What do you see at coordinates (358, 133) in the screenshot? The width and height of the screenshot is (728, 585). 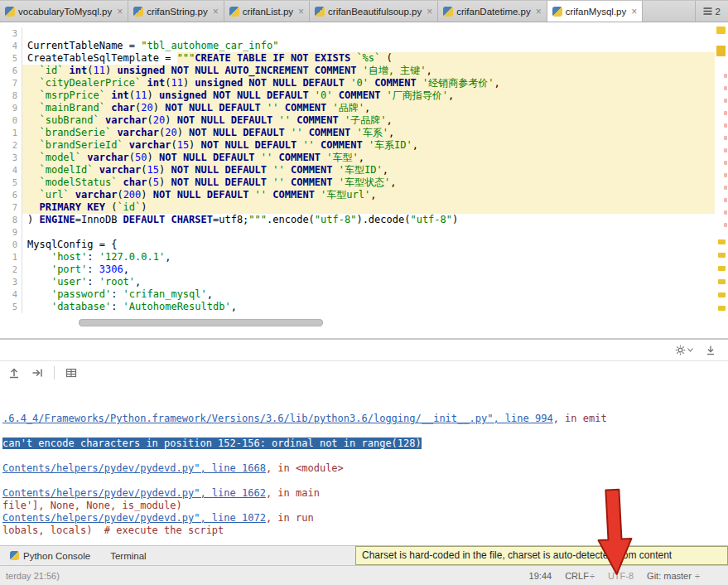 I see `code-line: 1 `brandSerie` varchar(20) NOT NULL DEFA…` at bounding box center [358, 133].